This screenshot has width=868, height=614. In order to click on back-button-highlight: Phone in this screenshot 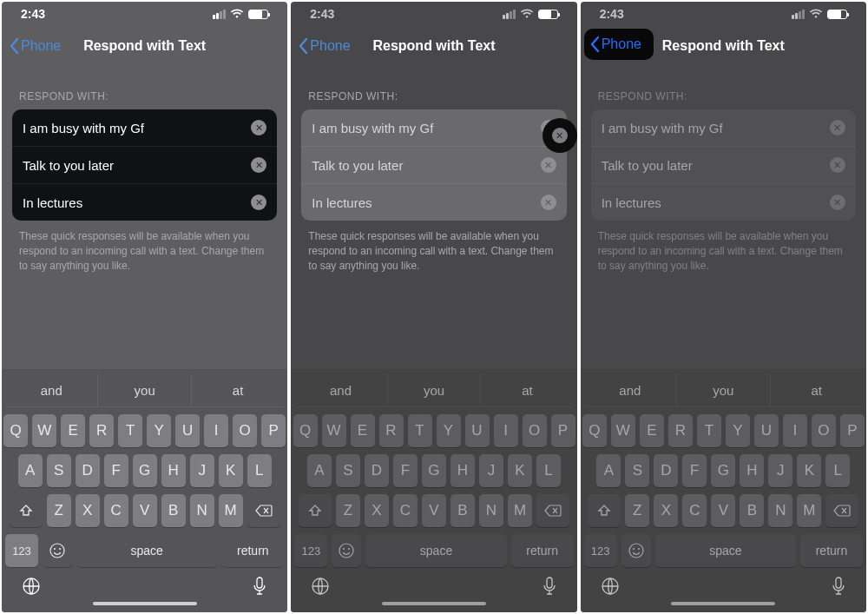, I will do `click(619, 44)`.